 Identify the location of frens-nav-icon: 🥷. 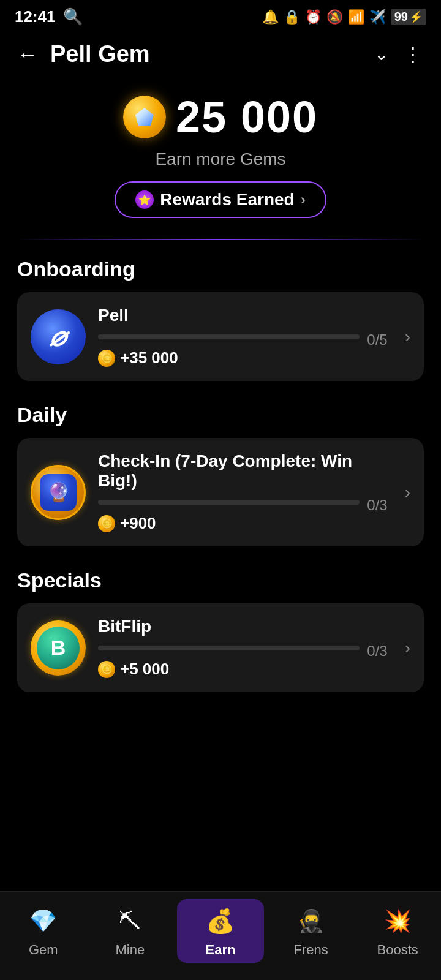
(311, 921).